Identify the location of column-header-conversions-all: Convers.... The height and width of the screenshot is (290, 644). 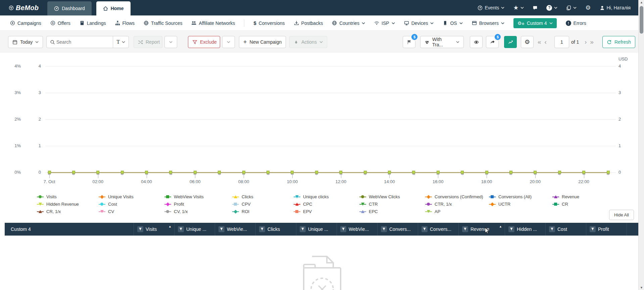
(438, 229).